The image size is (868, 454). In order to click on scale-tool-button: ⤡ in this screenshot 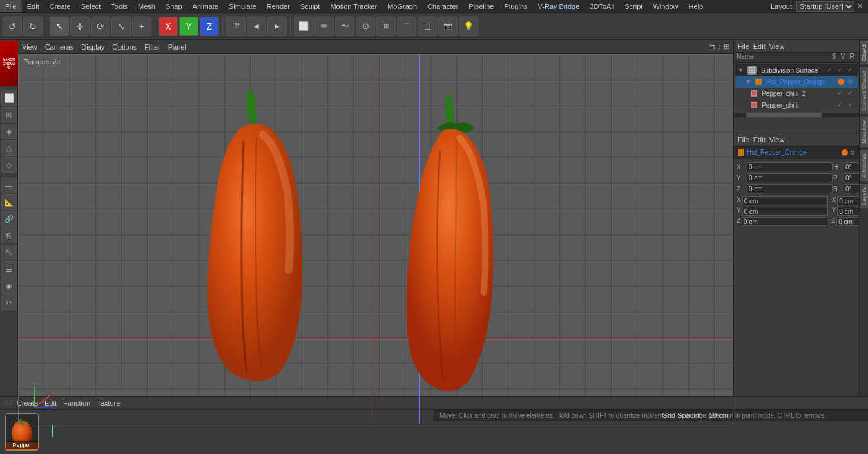, I will do `click(121, 26)`.